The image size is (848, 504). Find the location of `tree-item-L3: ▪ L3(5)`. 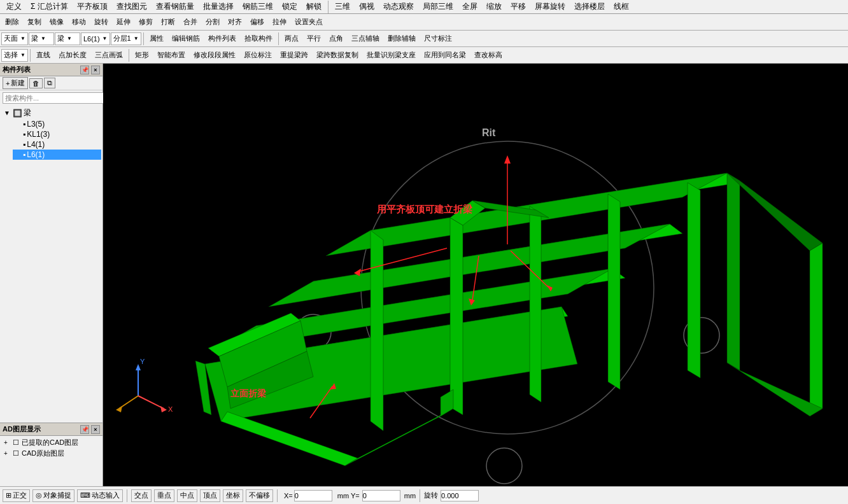

tree-item-L3: ▪ L3(5) is located at coordinates (57, 124).